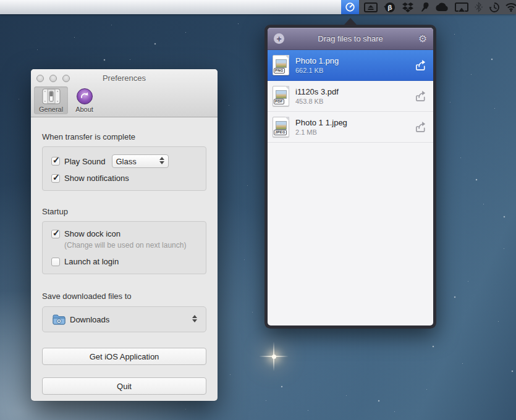 The width and height of the screenshot is (516, 420). I want to click on preferences-titlebar: Preferences General, so click(124, 93).